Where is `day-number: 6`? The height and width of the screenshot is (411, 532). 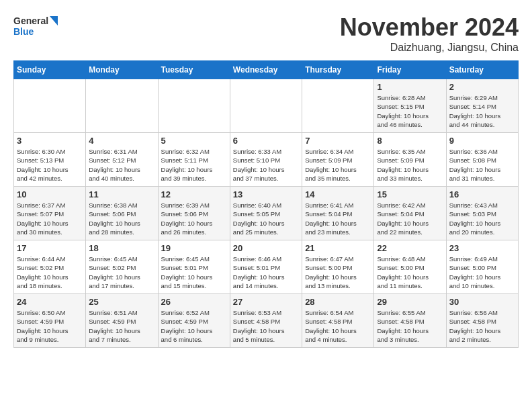
day-number: 6 is located at coordinates (266, 141).